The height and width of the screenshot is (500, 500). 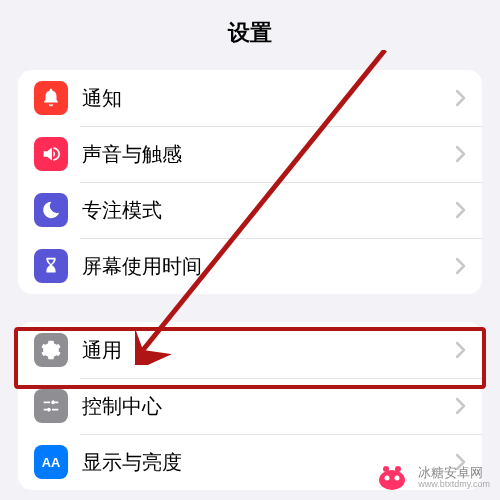 What do you see at coordinates (269, 350) in the screenshot?
I see `row-label: 通用` at bounding box center [269, 350].